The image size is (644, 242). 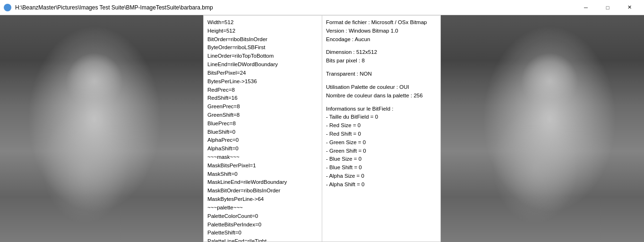 I want to click on window-title: H:\BeanzMaster\Pictures\Images Test Suit…, so click(x=295, y=8).